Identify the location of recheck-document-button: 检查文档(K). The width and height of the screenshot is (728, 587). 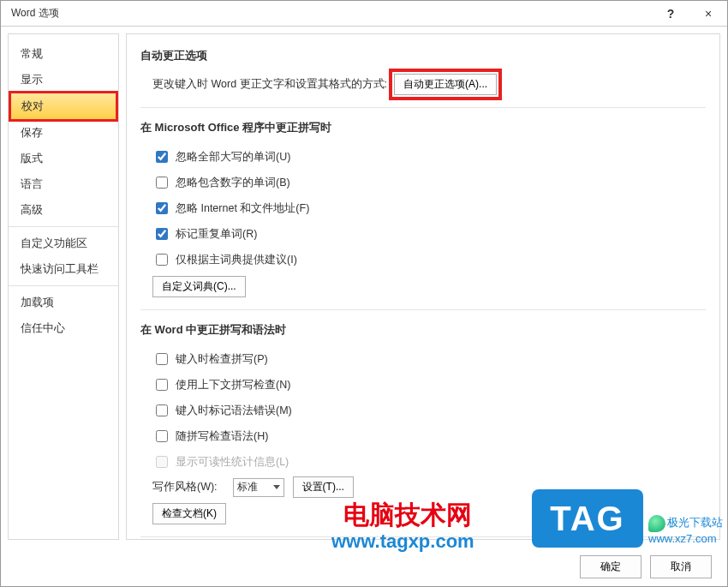
(189, 514).